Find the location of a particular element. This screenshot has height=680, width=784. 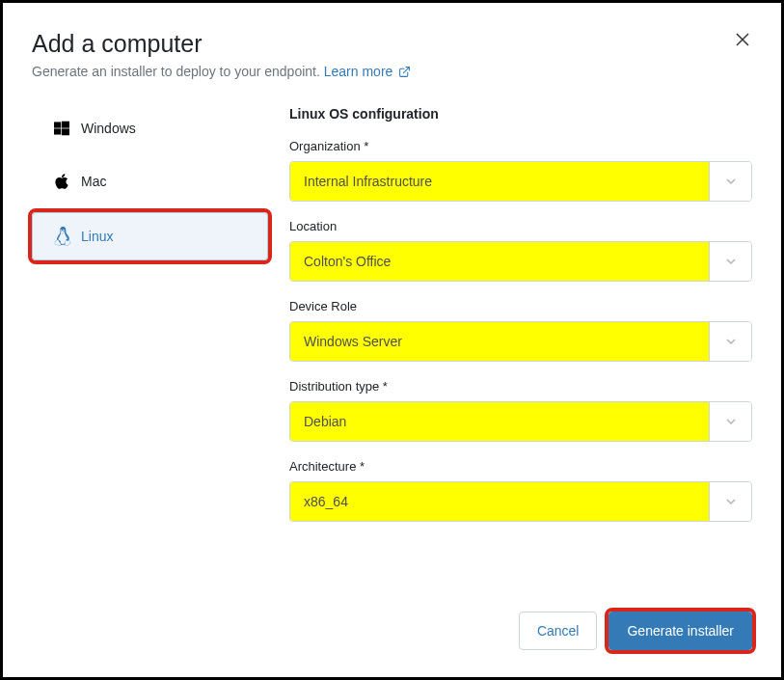

select-value: Debian is located at coordinates (500, 422).